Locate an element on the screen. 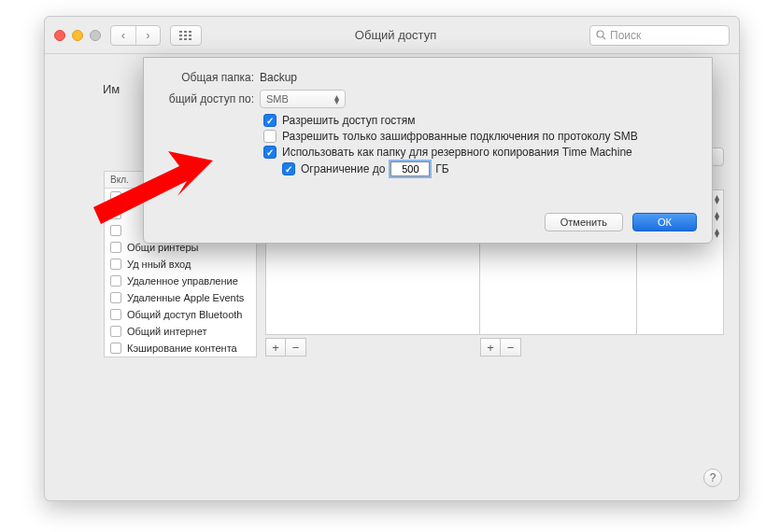 This screenshot has width=780, height=532. users-addremove: + − is located at coordinates (559, 347).